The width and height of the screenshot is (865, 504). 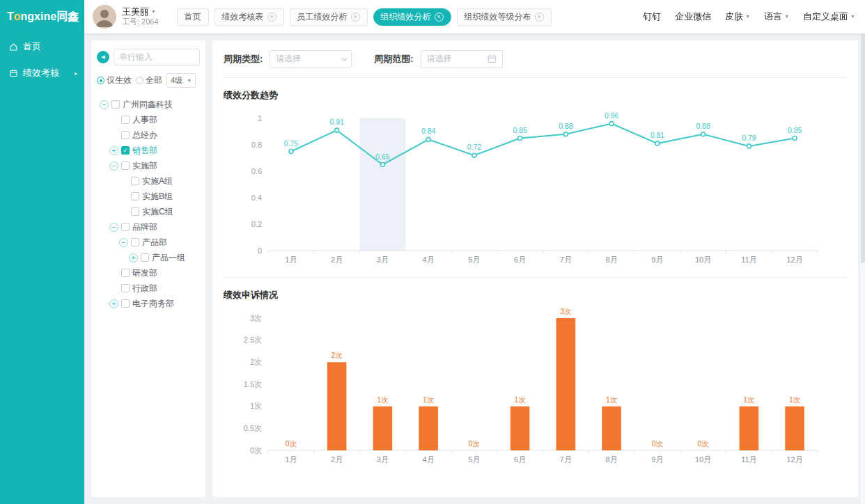 I want to click on tab-1: 绩效考核表×, so click(x=249, y=17).